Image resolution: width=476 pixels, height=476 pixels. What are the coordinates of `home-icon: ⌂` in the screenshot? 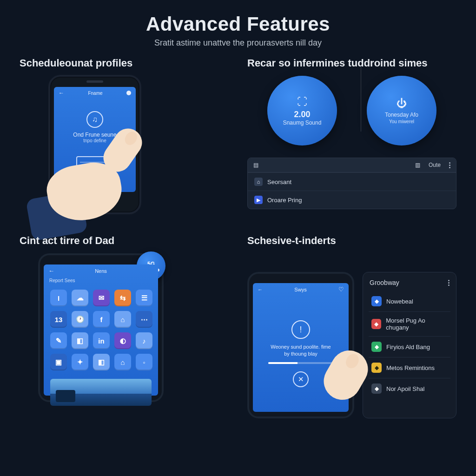 It's located at (258, 182).